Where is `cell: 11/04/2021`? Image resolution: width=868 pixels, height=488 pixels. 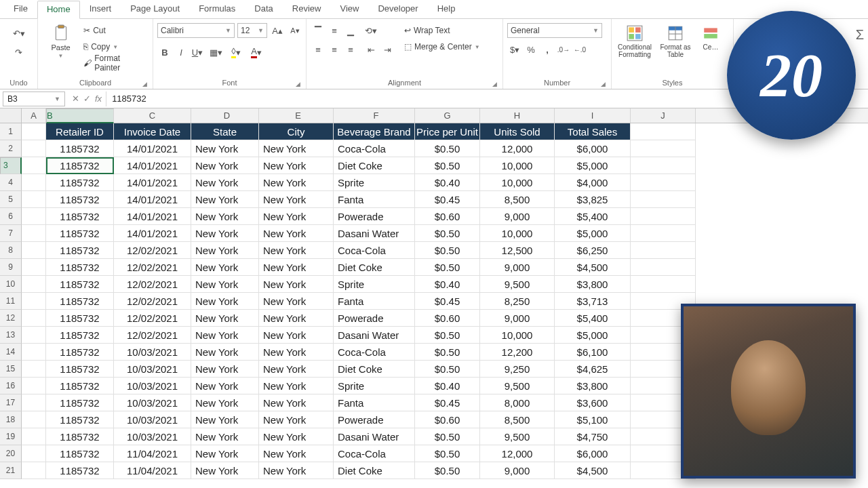 cell: 11/04/2021 is located at coordinates (153, 453).